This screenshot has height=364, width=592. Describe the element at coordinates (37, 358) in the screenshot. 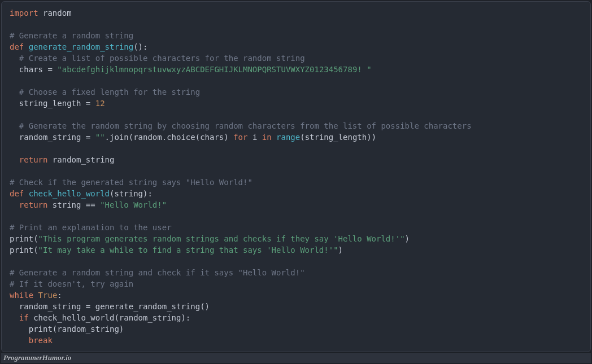

I see `watermark-text: ProgrammerHumor.io` at that location.